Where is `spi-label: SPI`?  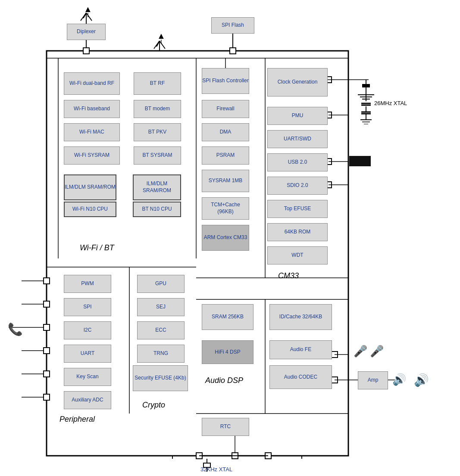
spi-label: SPI is located at coordinates (87, 307).